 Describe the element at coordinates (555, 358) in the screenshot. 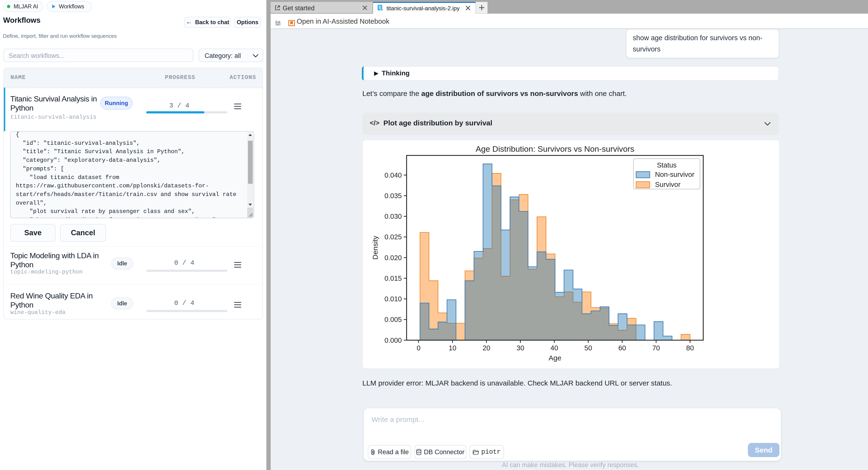

I see `svg-text: Age` at that location.